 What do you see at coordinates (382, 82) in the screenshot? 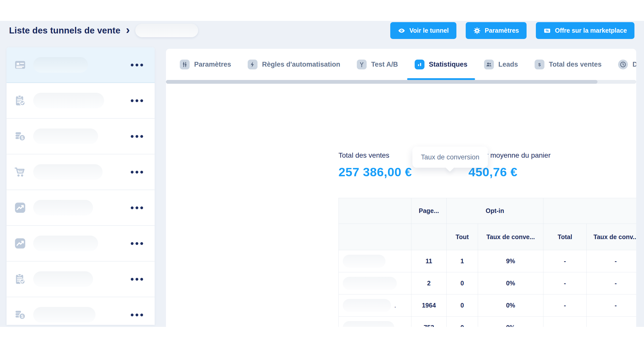
I see `scrollbar-thumb` at bounding box center [382, 82].